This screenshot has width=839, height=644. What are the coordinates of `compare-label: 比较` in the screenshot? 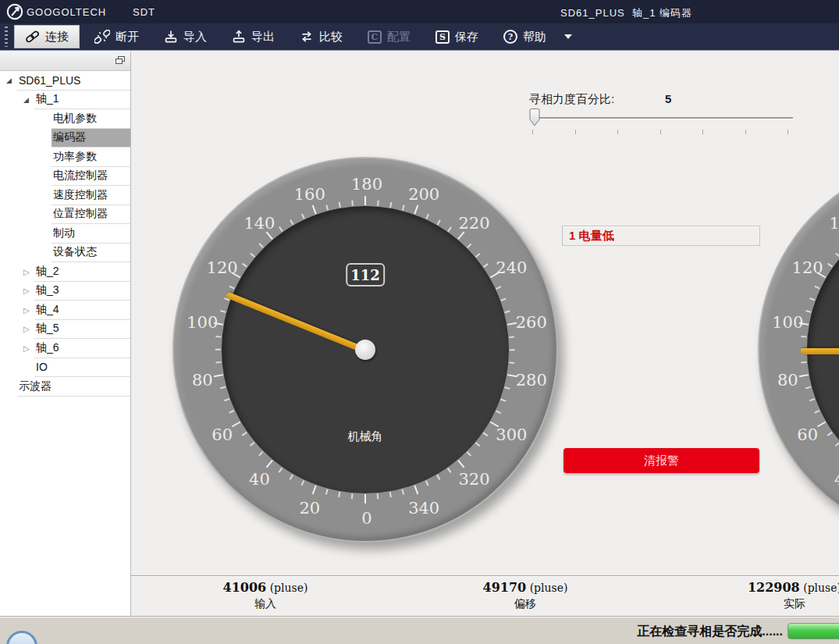 It's located at (331, 37).